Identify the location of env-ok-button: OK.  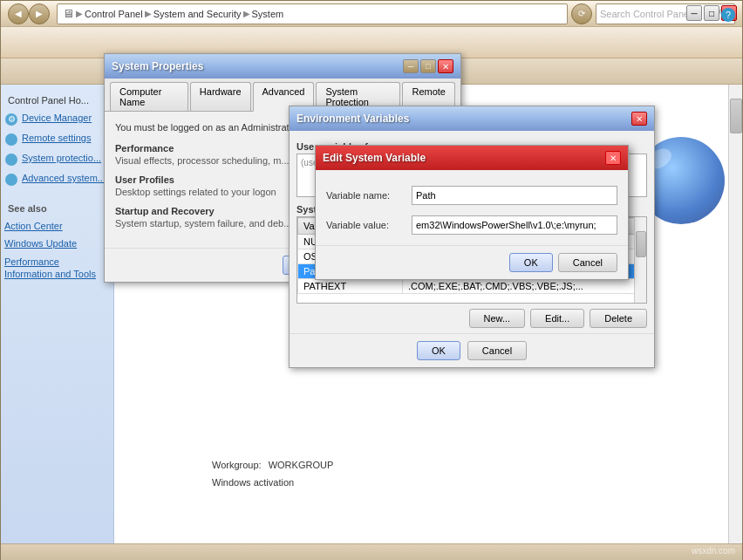
(439, 351).